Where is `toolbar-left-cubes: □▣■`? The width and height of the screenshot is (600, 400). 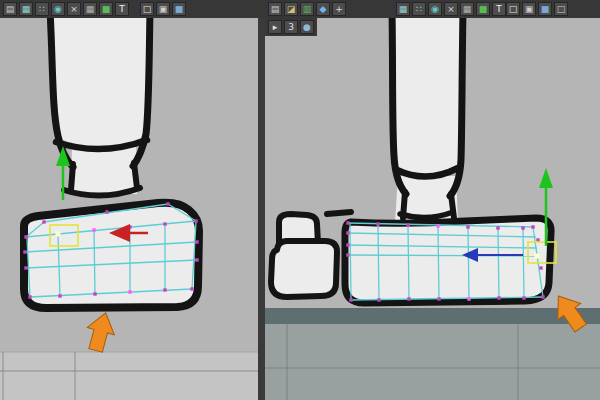 toolbar-left-cubes: □▣■ is located at coordinates (163, 9).